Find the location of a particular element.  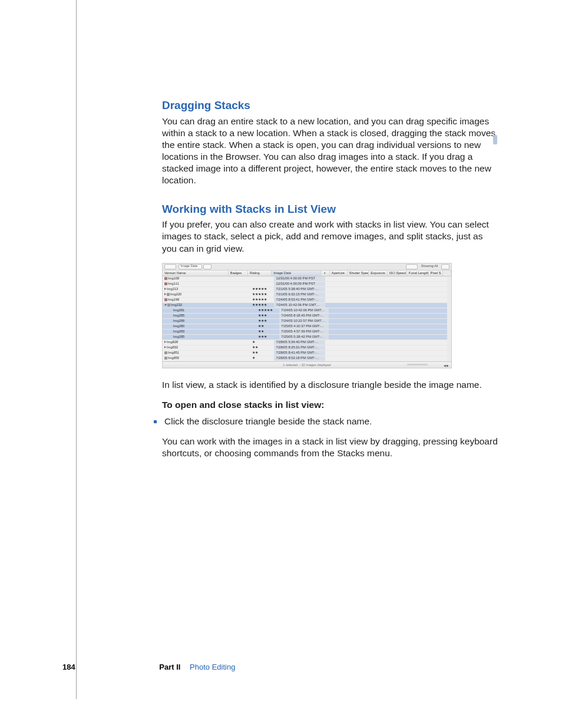

margin-rule is located at coordinates (77, 350).